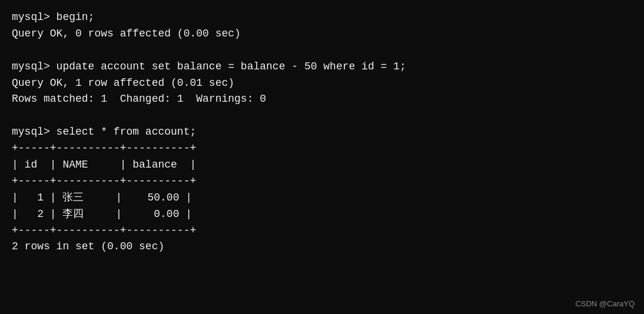 Image resolution: width=644 pixels, height=314 pixels. Describe the element at coordinates (322, 18) in the screenshot. I see `terminal-line: mysql> begin;` at that location.